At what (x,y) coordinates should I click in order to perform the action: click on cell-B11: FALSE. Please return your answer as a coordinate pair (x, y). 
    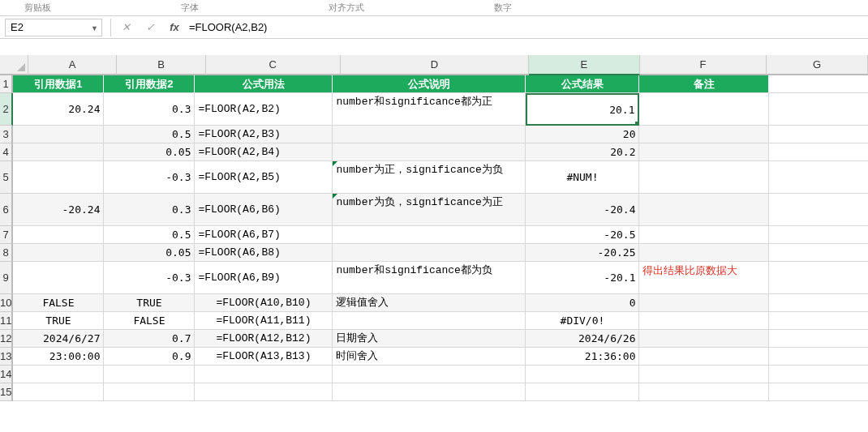
    Looking at the image, I should click on (149, 321).